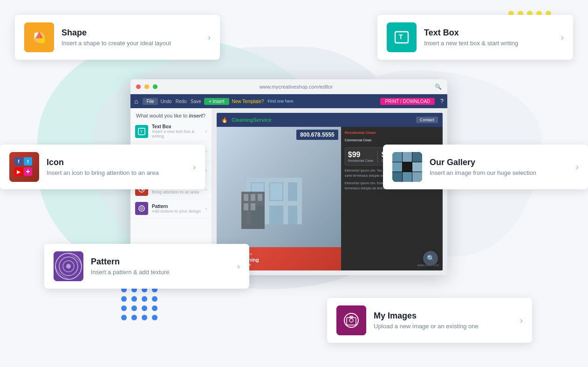  What do you see at coordinates (489, 33) in the screenshot?
I see `textbox-card-title: Text Box` at bounding box center [489, 33].